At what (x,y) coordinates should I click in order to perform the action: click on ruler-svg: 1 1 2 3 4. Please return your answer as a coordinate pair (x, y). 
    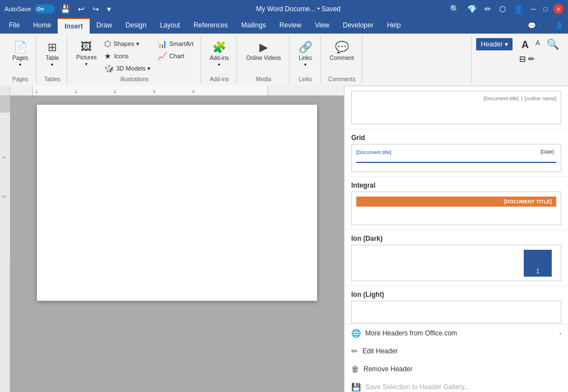
    Looking at the image, I should click on (177, 91).